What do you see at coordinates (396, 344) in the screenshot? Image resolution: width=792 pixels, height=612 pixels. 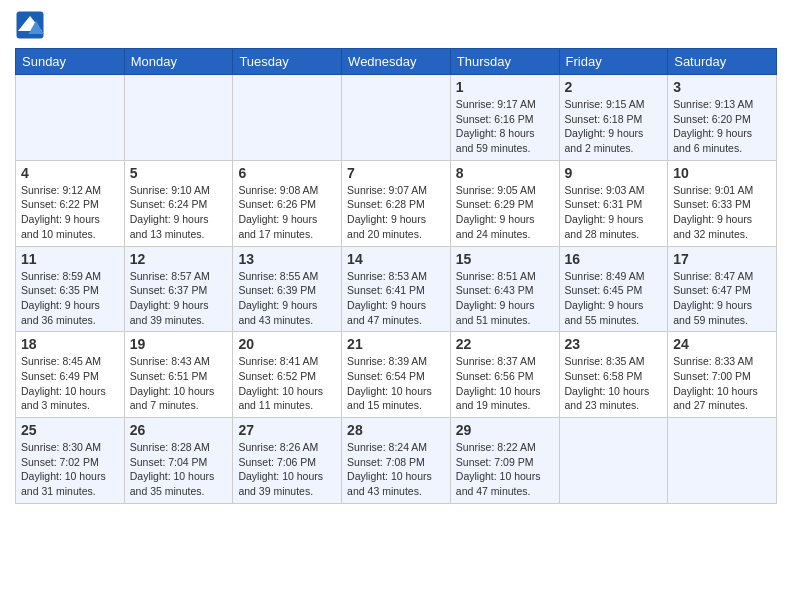 I see `day-number: 21` at bounding box center [396, 344].